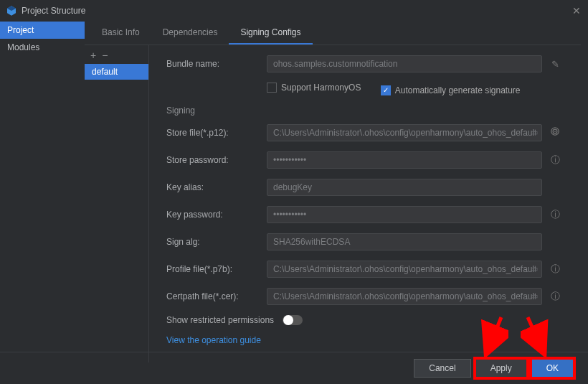  I want to click on tabs: Basic Info Dependencies Signing Configs, so click(333, 33).